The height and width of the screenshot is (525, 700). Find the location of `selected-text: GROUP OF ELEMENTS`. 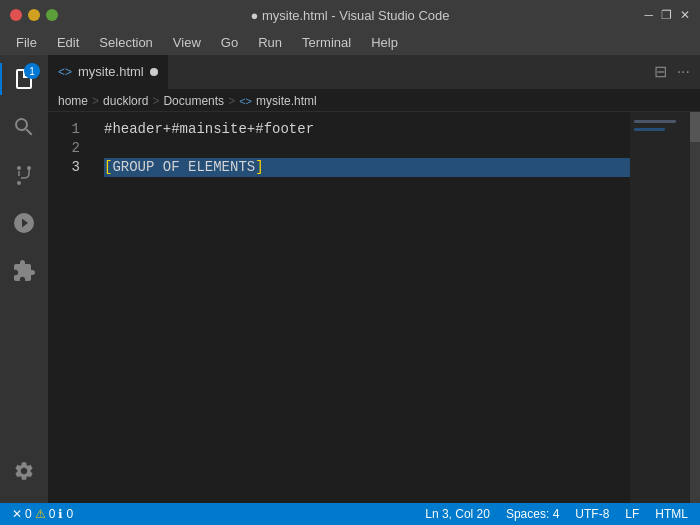

selected-text: GROUP OF ELEMENTS is located at coordinates (184, 168).